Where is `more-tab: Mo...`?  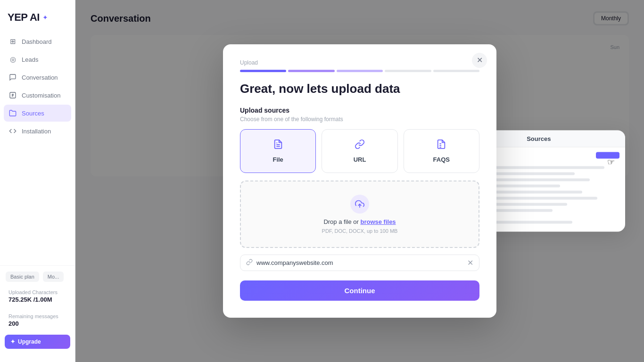
more-tab: Mo... is located at coordinates (53, 277).